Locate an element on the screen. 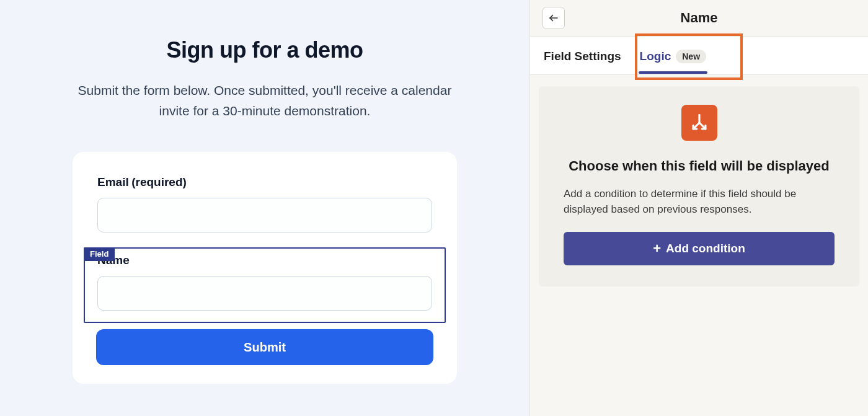  form-field-email: Email (required) is located at coordinates (265, 207).